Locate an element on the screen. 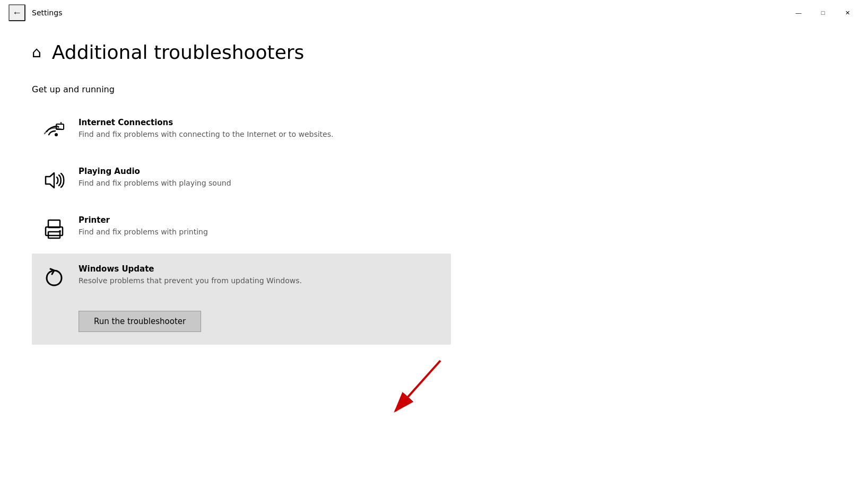  internet-connections-name: Internet Connections is located at coordinates (261, 123).